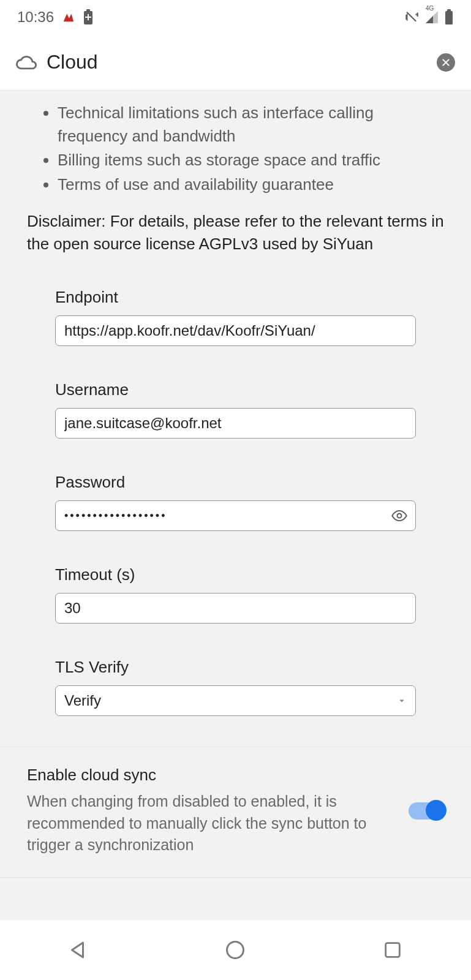  Describe the element at coordinates (235, 423) in the screenshot. I see `username-input` at that location.